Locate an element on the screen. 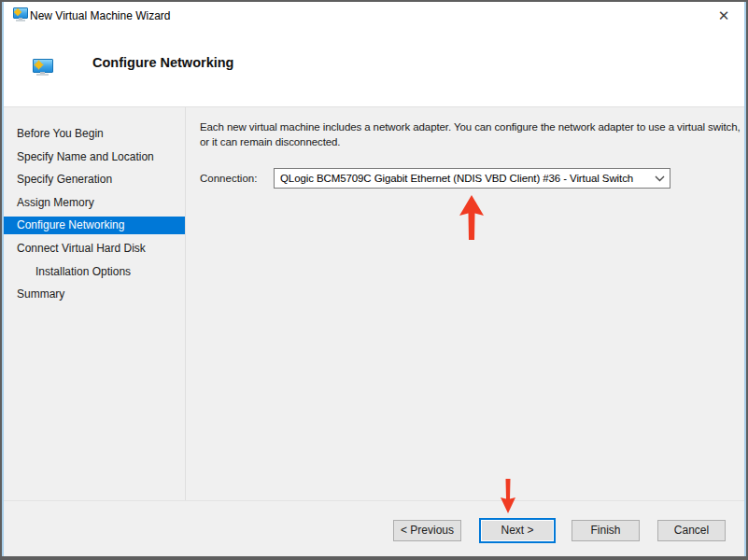 Image resolution: width=748 pixels, height=560 pixels. connection-dropdown: QLogic BCM5709C Gigabit Ethernet (NDIS V… is located at coordinates (473, 178).